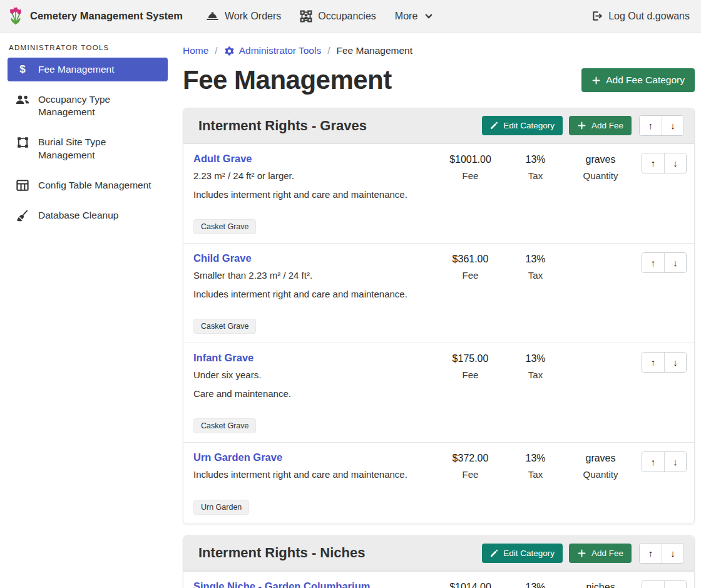 The height and width of the screenshot is (588, 701). What do you see at coordinates (375, 51) in the screenshot?
I see `breadcrumb-item-fee-management: Fee Management` at bounding box center [375, 51].